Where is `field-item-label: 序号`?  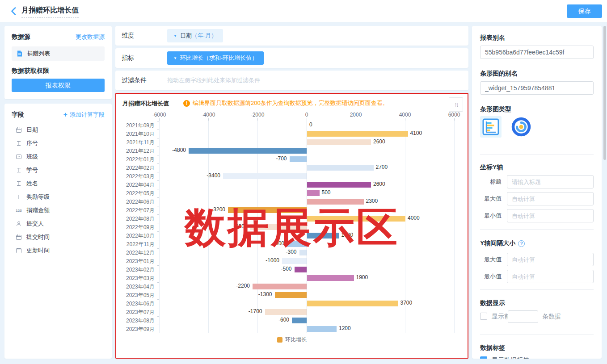 field-item-label: 序号 is located at coordinates (32, 143).